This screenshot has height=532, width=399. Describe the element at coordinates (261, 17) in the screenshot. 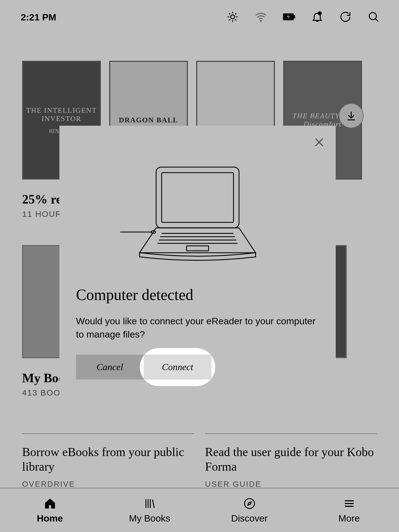

I see `wifi-icon` at that location.